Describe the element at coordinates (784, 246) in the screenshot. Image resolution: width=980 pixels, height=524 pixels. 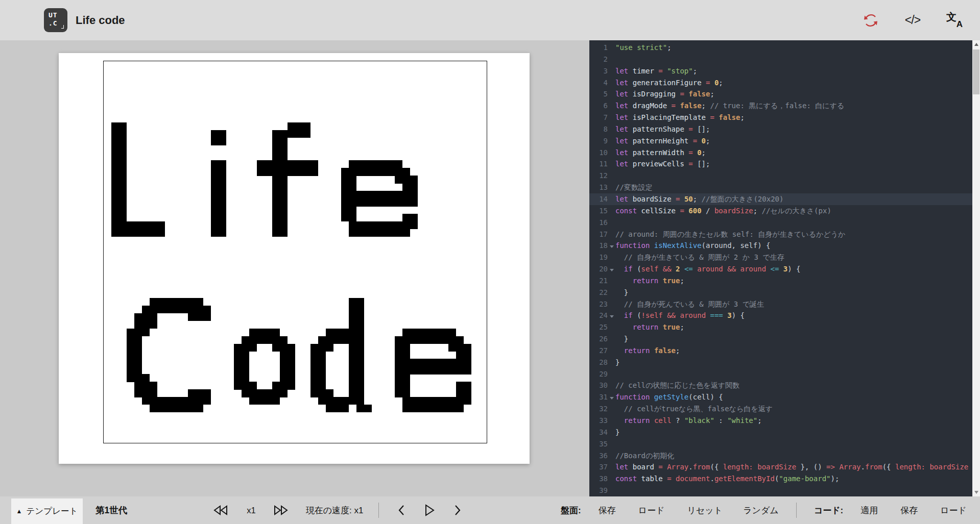
I see `code-line: 18function isNextAlive(around, self) {` at that location.